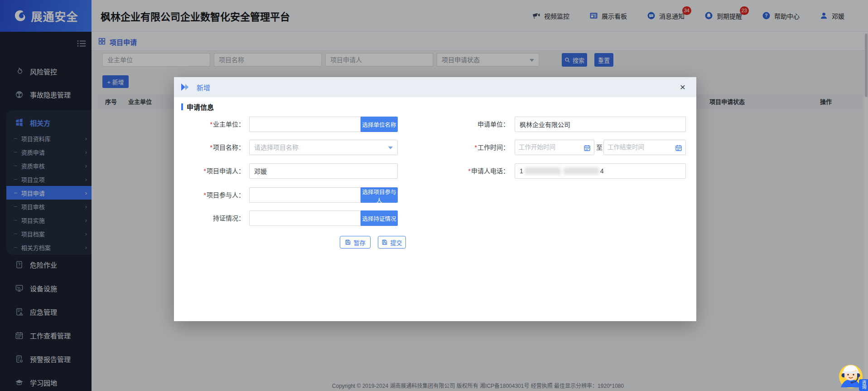 This screenshot has height=391, width=868. Describe the element at coordinates (683, 87) in the screenshot. I see `close-icon: ×` at that location.